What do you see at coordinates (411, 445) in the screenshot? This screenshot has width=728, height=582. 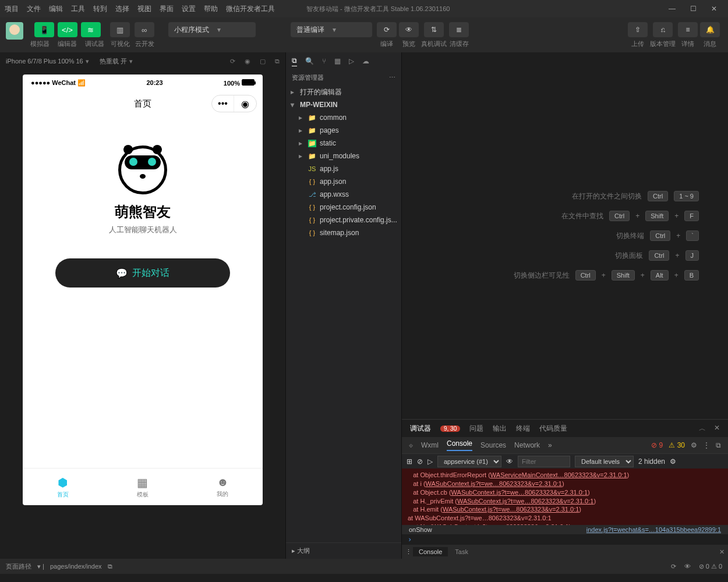 I see `inspect-icon: ⟐` at bounding box center [411, 445].